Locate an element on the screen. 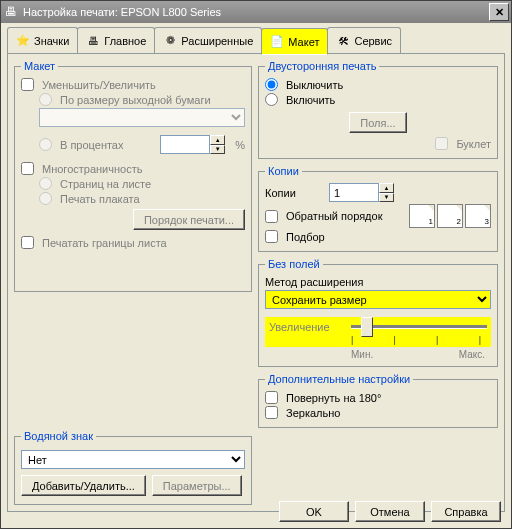 The width and height of the screenshot is (512, 529). watermark-add-button: Добавить/Удалить... is located at coordinates (84, 486).